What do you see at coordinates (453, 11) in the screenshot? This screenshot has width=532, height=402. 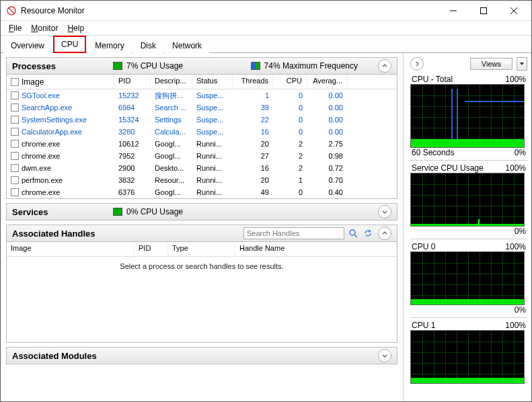 I see `minimize-button` at bounding box center [453, 11].